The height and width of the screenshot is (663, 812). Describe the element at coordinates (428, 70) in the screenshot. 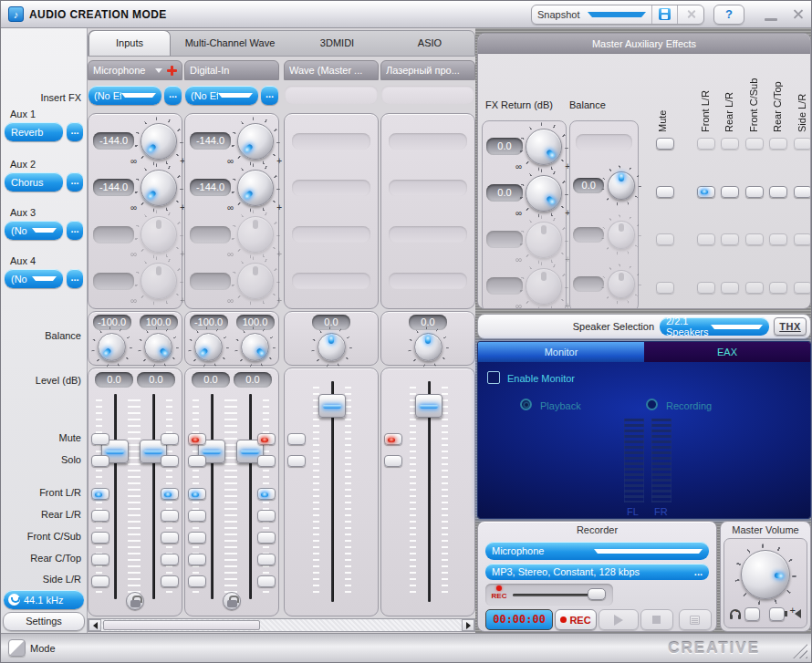

I see `channel-source-select: Лазерный про...` at that location.